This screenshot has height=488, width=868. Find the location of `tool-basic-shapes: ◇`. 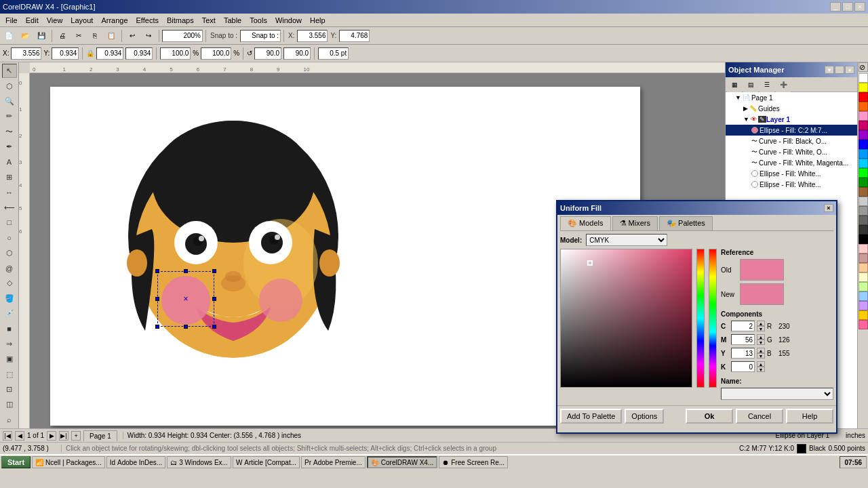

tool-basic-shapes: ◇ is located at coordinates (9, 283).